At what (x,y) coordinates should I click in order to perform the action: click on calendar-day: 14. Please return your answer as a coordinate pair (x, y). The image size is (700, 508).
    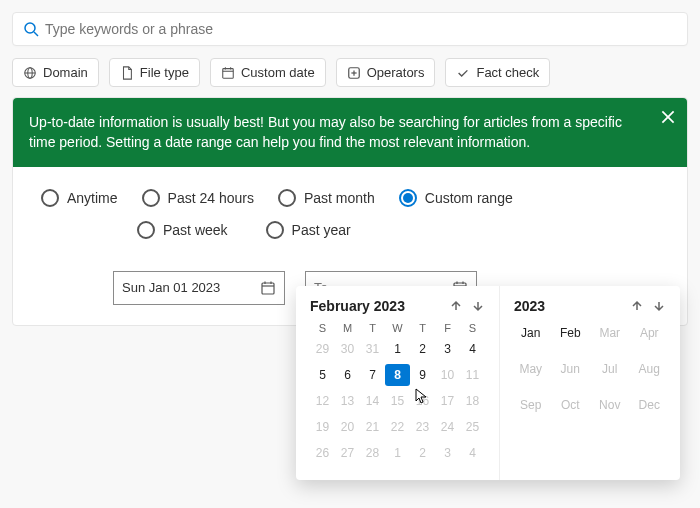
    Looking at the image, I should click on (372, 401).